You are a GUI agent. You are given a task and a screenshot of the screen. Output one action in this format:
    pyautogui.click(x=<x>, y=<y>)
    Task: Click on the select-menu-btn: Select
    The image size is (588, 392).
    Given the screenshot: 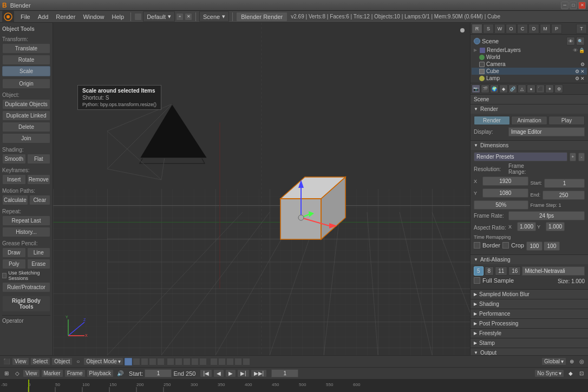 What is the action you would take?
    pyautogui.click(x=41, y=362)
    